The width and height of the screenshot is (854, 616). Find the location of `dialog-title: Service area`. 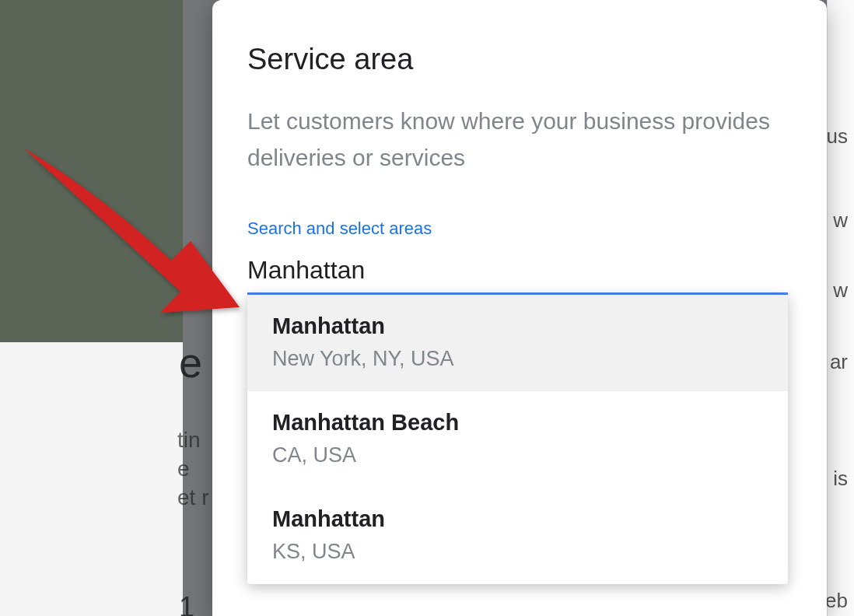

dialog-title: Service area is located at coordinates (518, 59).